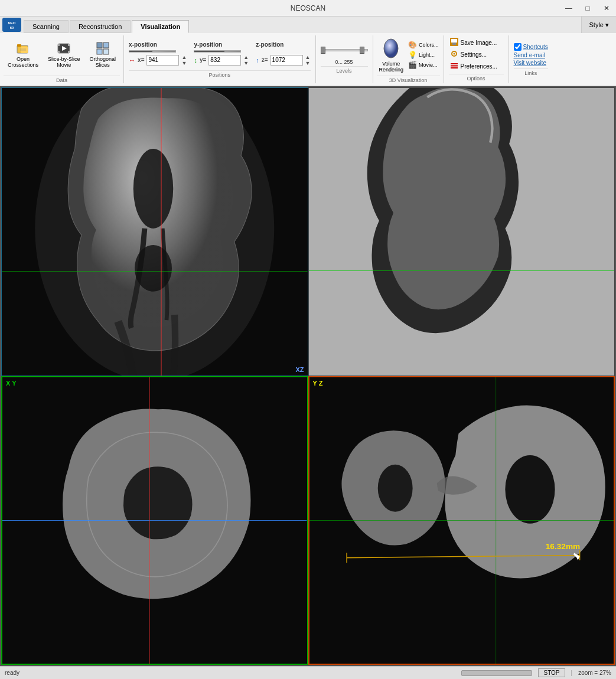 The image size is (616, 679). Describe the element at coordinates (265, 60) in the screenshot. I see `z-prefix: z=` at that location.